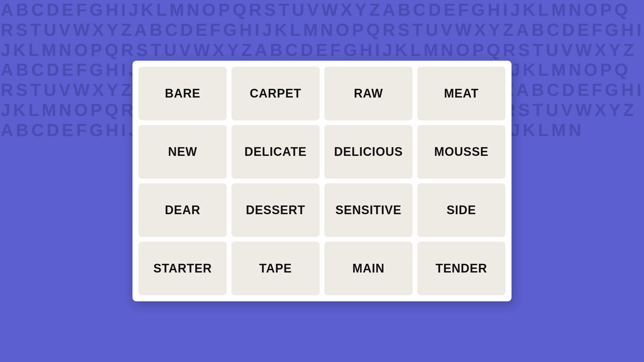 This screenshot has height=362, width=644. Describe the element at coordinates (462, 94) in the screenshot. I see `word-card-meat: MEAT` at that location.